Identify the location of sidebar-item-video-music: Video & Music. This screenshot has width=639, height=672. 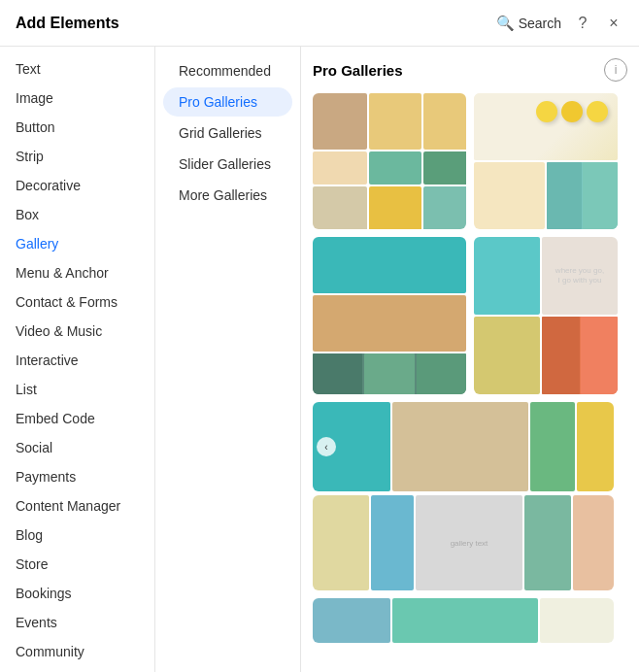
(78, 331).